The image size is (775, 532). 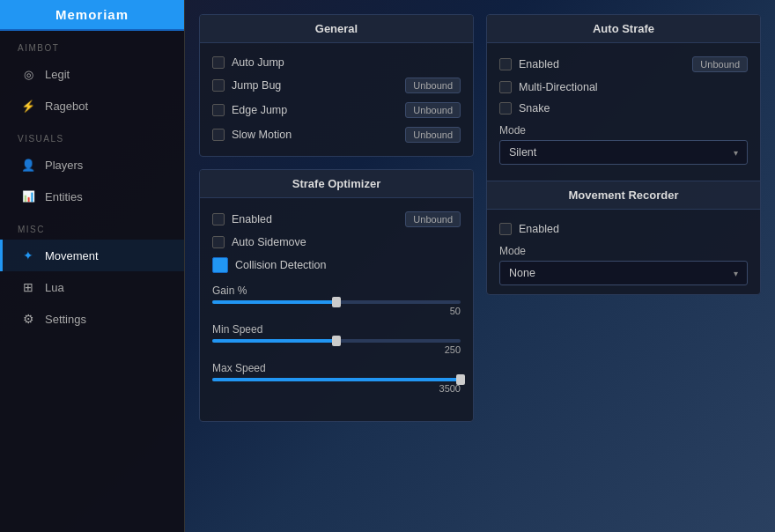 What do you see at coordinates (315, 110) in the screenshot?
I see `edge-jump-label: Edge Jump` at bounding box center [315, 110].